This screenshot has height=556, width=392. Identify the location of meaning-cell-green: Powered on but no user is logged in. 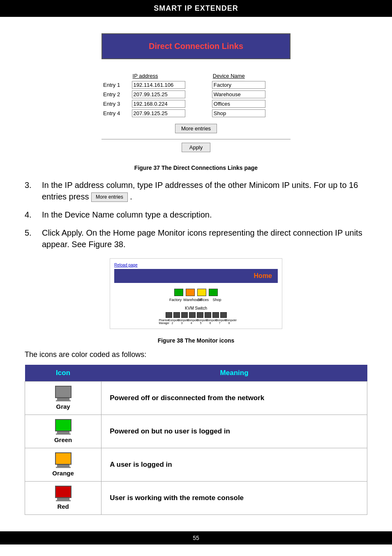
(234, 432).